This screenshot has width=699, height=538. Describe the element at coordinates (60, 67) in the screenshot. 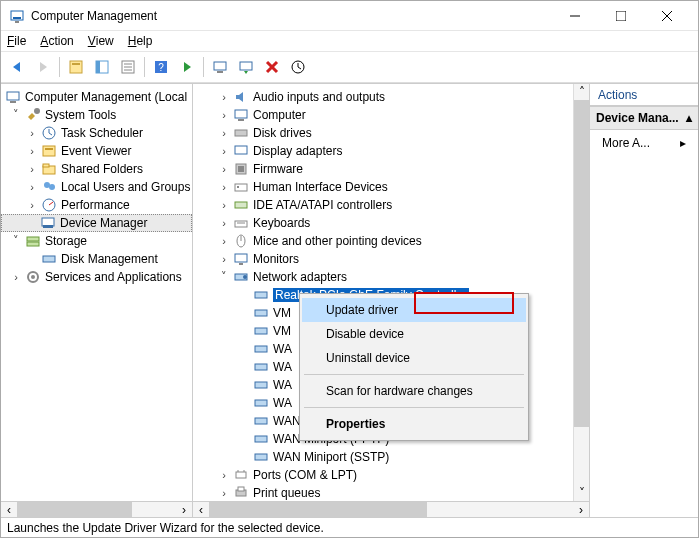

I see `toolbar-separator` at that location.